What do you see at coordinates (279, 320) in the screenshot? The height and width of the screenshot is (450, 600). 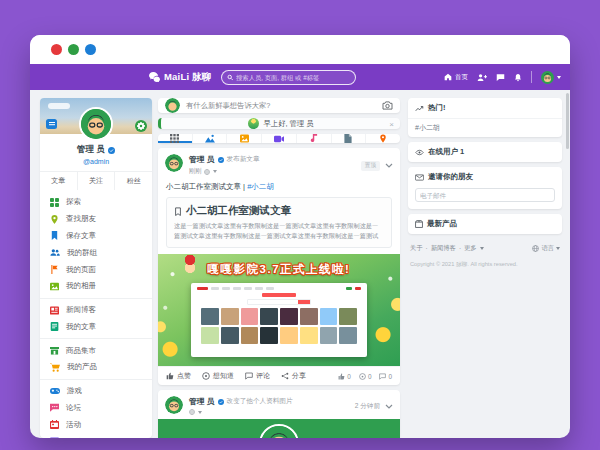 I see `website-screenshot` at bounding box center [279, 320].